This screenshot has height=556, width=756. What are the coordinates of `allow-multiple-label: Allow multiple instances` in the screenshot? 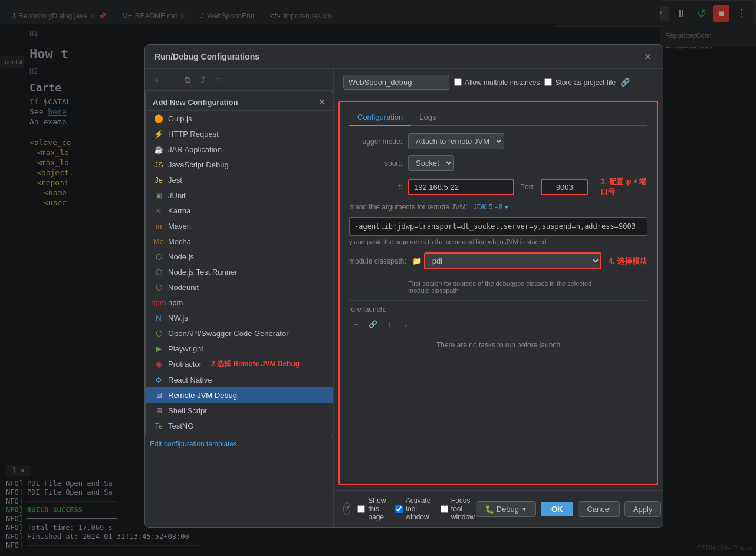 It's located at (502, 83).